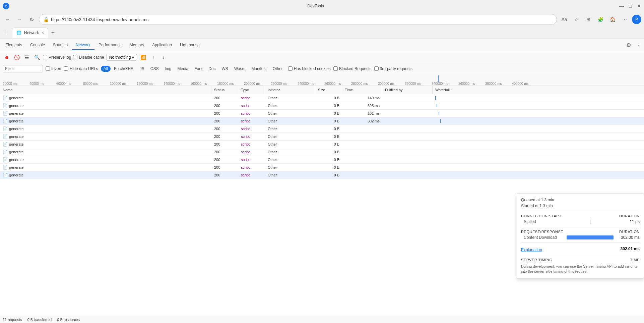 This screenshot has height=323, width=644. I want to click on col-fulfilled-label: Fulfilled by, so click(394, 90).